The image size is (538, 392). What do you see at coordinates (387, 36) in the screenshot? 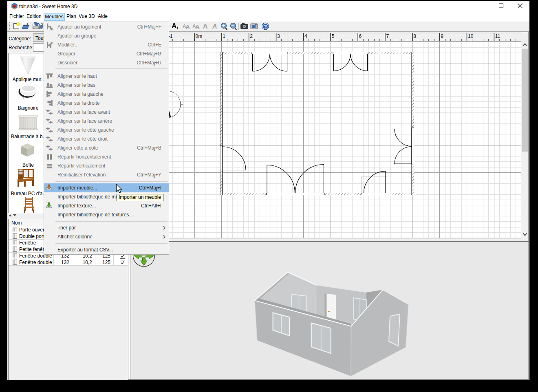
I see `svg-text: 7` at bounding box center [387, 36].